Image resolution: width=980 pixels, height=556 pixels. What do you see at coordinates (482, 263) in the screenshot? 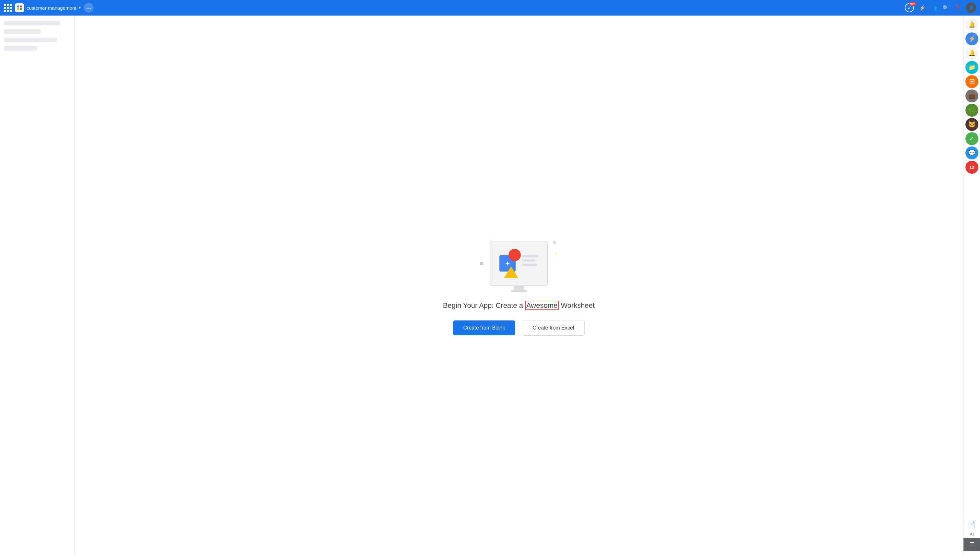
I see `dot-left` at bounding box center [482, 263].